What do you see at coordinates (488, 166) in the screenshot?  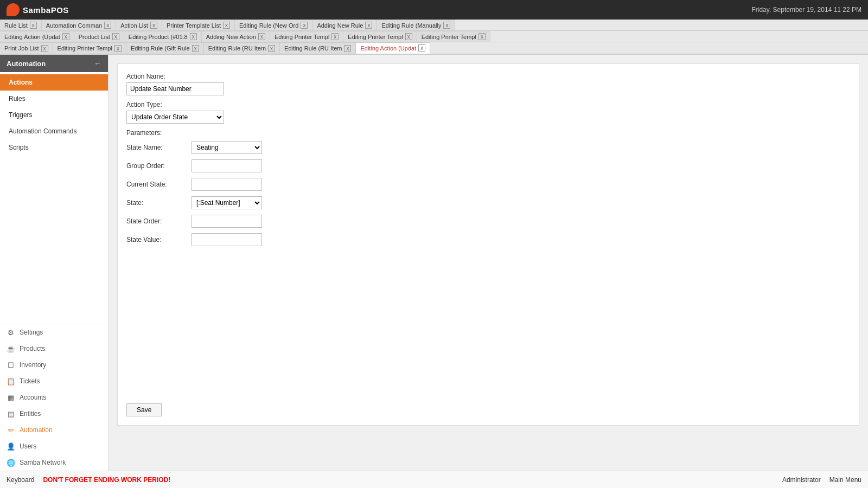 I see `group-order-row: Group Order:` at bounding box center [488, 166].